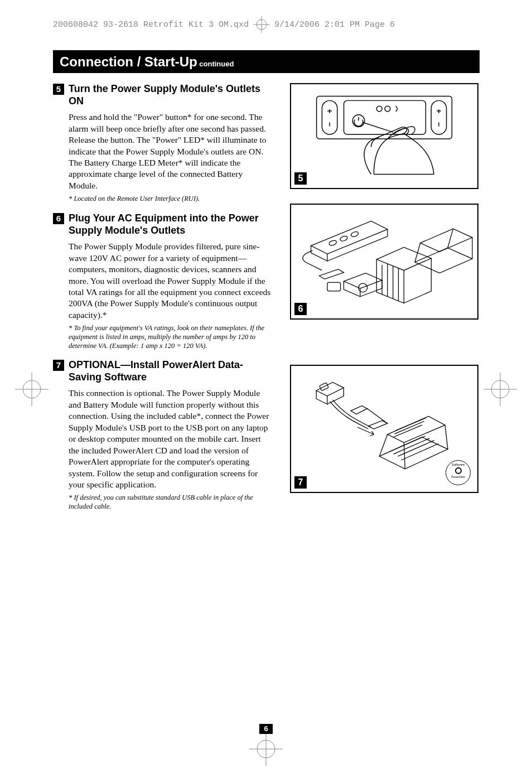  I want to click on figure-7: Software PowerAlert 7, so click(384, 429).